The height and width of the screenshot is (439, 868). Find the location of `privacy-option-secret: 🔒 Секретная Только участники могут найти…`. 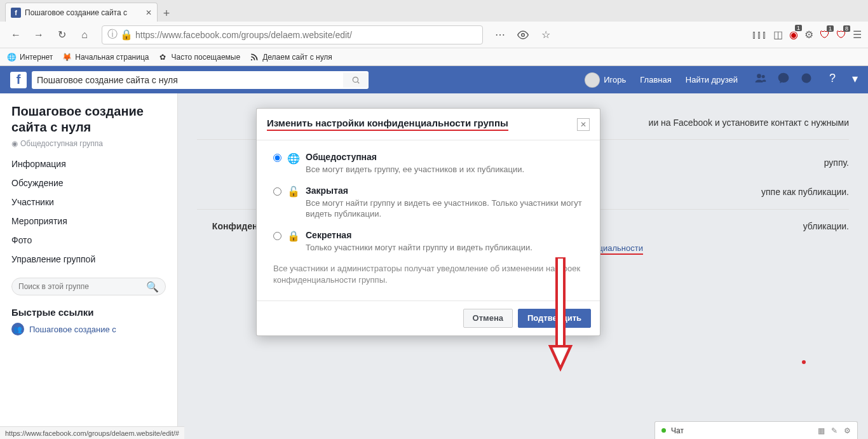

privacy-option-secret: 🔒 Секретная Только участники могут найти… is located at coordinates (428, 241).